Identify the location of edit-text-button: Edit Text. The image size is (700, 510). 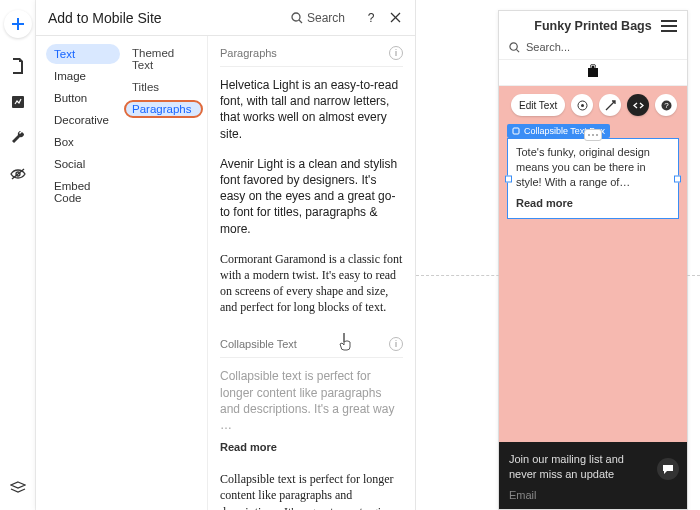
(538, 105).